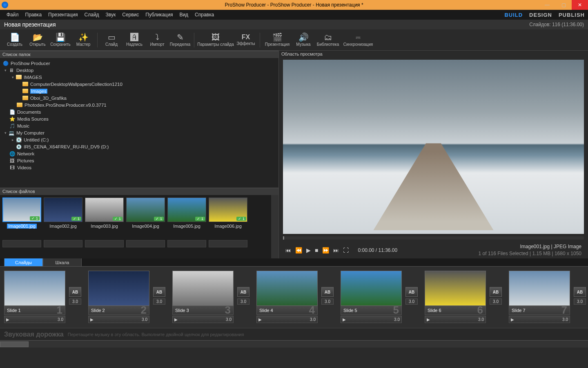 This screenshot has width=588, height=368. What do you see at coordinates (145, 218) in the screenshot?
I see `file-thumb: ✓ 1Image004.jpg` at bounding box center [145, 218].